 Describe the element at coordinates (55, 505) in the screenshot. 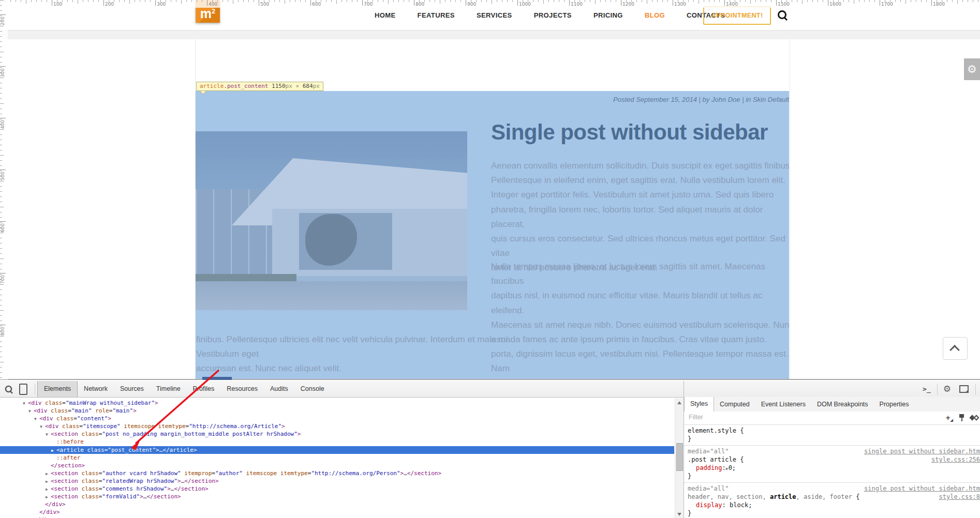

I see `tree-token: </div>` at that location.